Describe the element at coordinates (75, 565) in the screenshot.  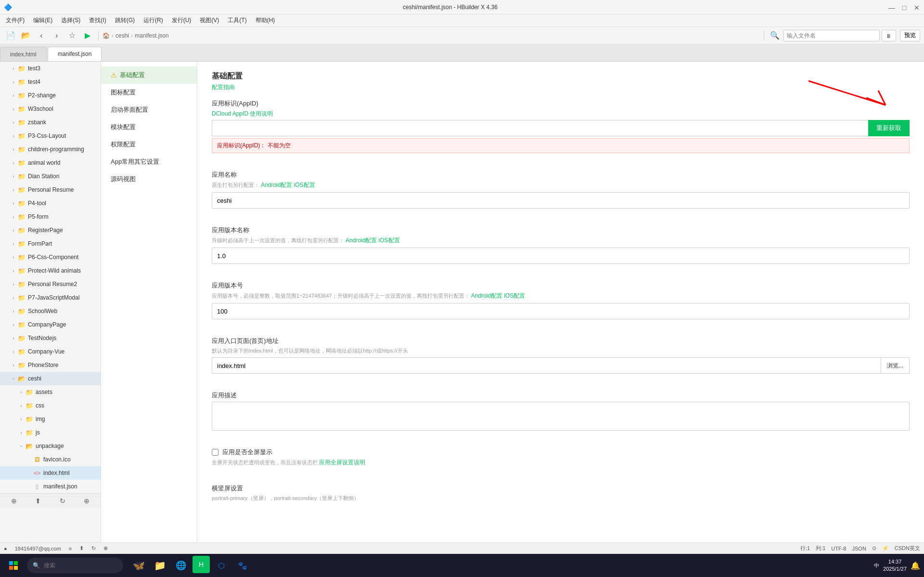
I see `taskbar-search-box: 🔍` at that location.